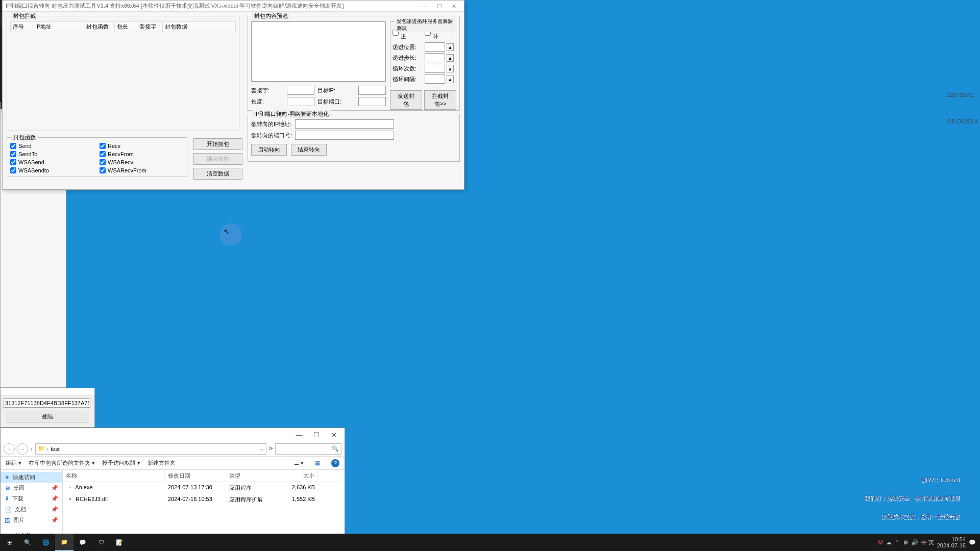 This screenshot has width=980, height=551. I want to click on refresh-button: ⟳, so click(271, 449).